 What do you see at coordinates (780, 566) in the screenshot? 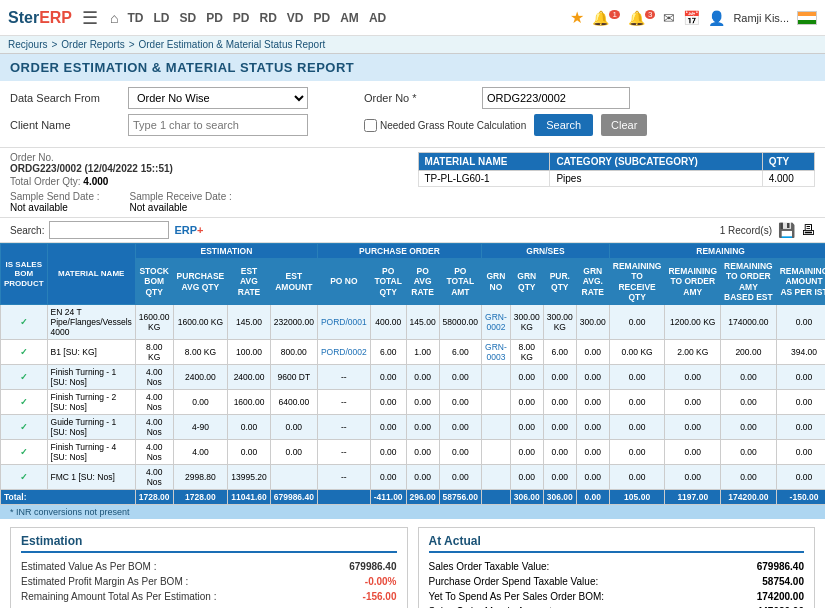
I see `act-value-1: 679986.40` at bounding box center [780, 566].